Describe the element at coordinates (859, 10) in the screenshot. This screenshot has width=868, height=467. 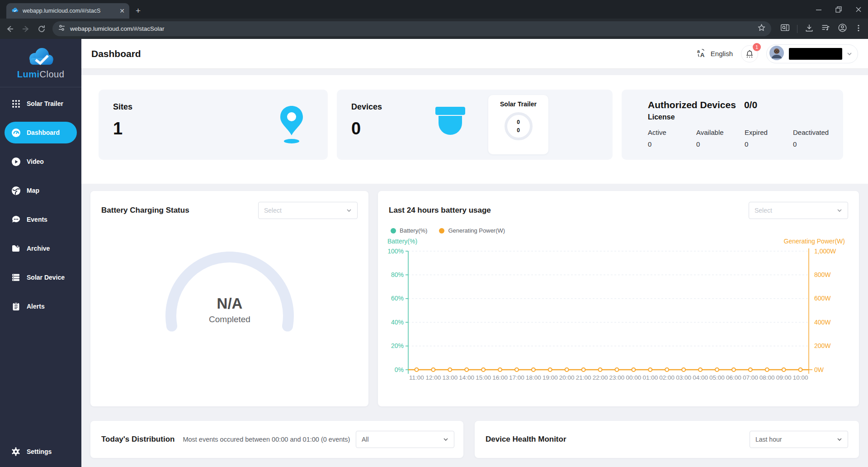
I see `window-close-button` at that location.